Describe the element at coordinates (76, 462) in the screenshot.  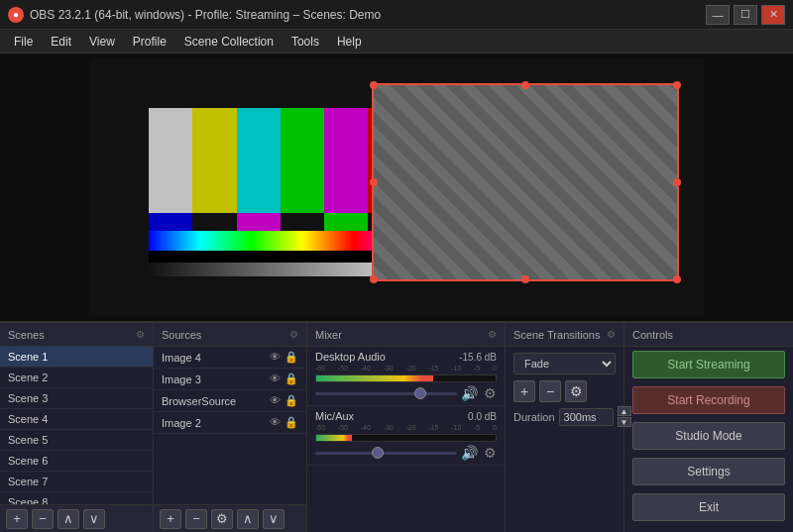
I see `scene-item: Scene 6` at that location.